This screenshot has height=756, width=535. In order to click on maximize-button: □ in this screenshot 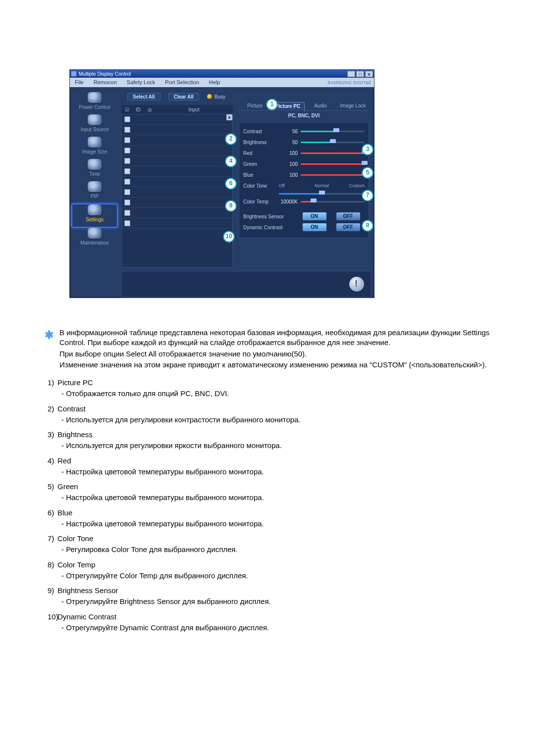, I will do `click(360, 74)`.